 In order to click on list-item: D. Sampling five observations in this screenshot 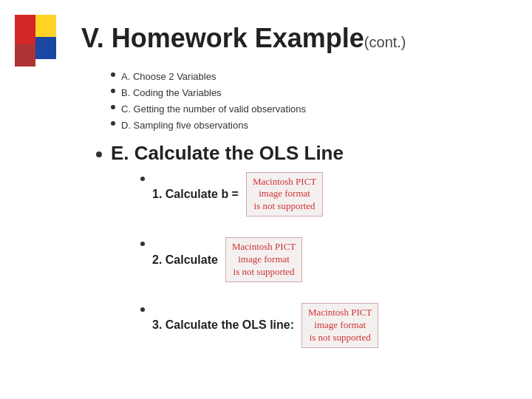, I will do `click(303, 126)`.